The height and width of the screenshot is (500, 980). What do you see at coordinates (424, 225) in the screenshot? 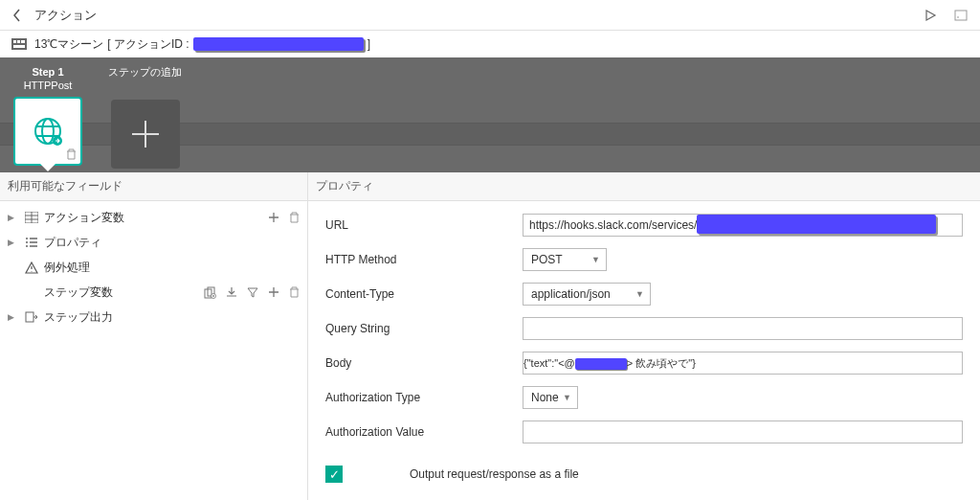
I see `url-label: URL` at bounding box center [424, 225].